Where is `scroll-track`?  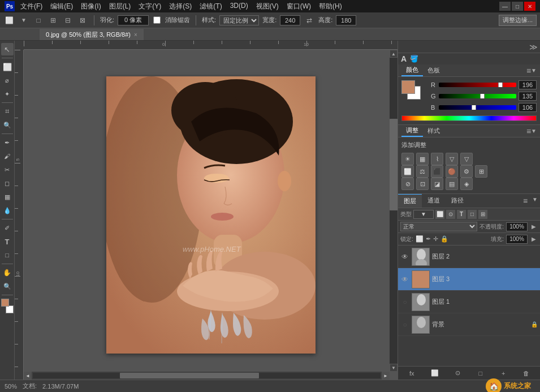
scroll-track is located at coordinates (394, 210).